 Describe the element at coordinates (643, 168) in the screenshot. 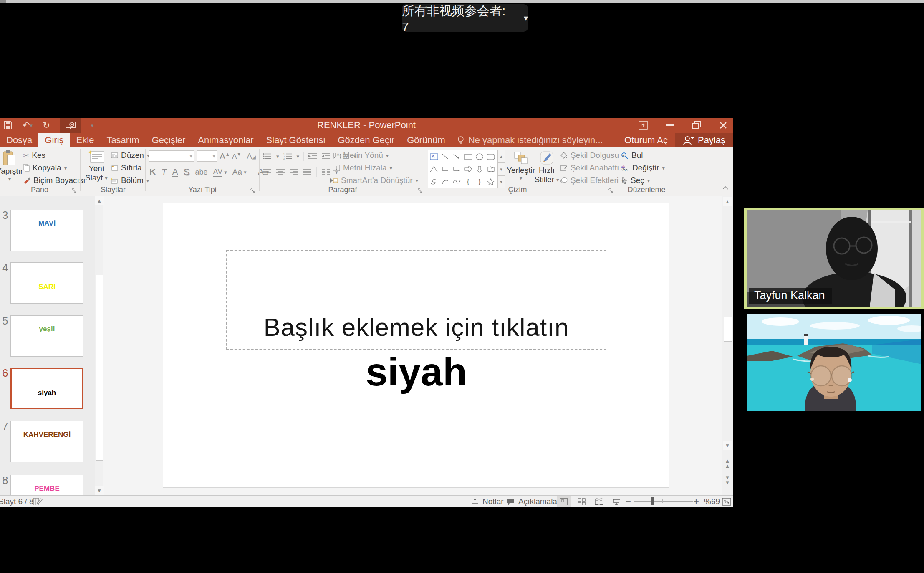

I see `replace-button: abac Değiştir ▾` at that location.